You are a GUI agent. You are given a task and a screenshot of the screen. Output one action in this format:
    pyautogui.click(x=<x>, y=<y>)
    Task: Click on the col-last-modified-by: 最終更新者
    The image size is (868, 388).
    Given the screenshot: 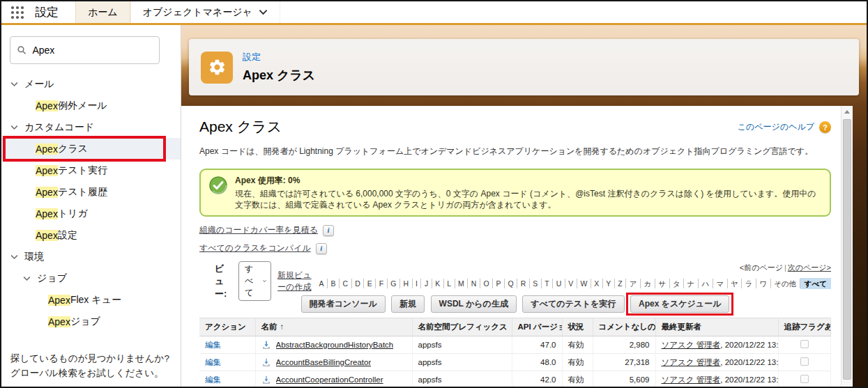 What is the action you would take?
    pyautogui.click(x=717, y=327)
    